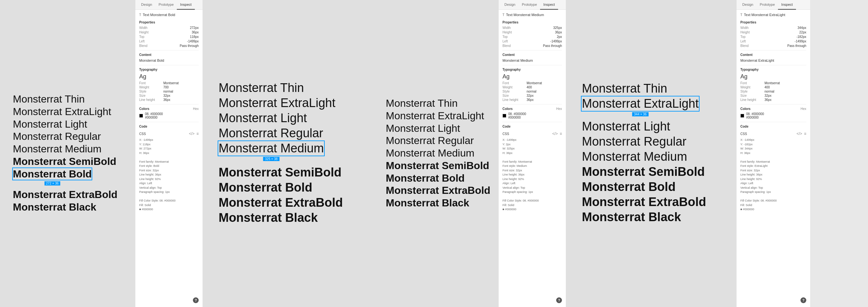 This screenshot has width=868, height=307. I want to click on code-header: Code, so click(532, 127).